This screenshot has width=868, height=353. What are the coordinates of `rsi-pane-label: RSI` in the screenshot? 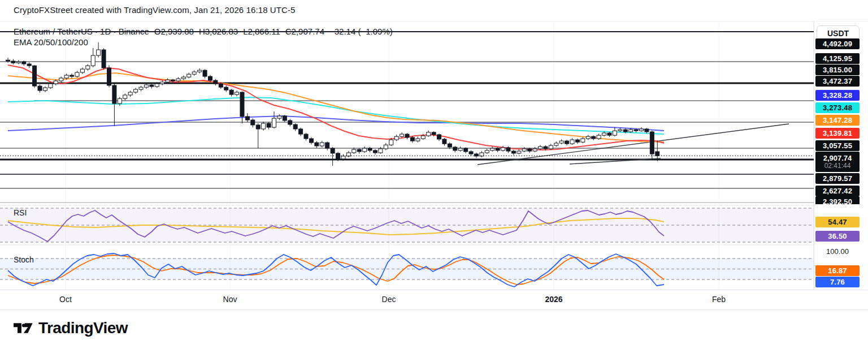 It's located at (20, 213).